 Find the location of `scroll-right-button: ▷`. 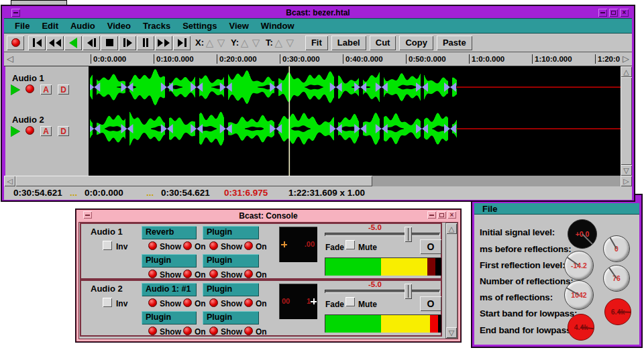

scroll-right-button: ▷ is located at coordinates (627, 181).